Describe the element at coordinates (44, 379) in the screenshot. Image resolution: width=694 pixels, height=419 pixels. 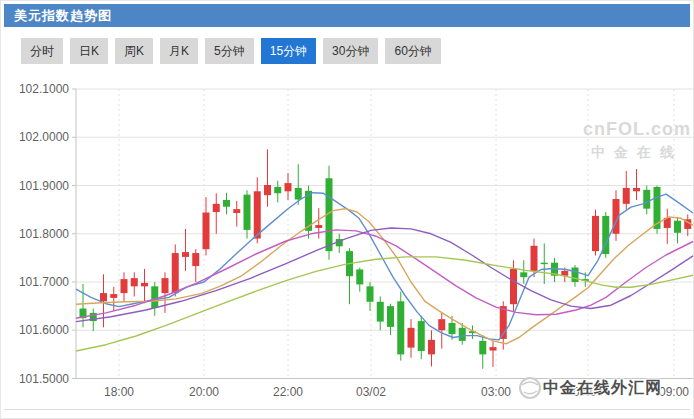
I see `y-tick-label: 101.5000` at that location.